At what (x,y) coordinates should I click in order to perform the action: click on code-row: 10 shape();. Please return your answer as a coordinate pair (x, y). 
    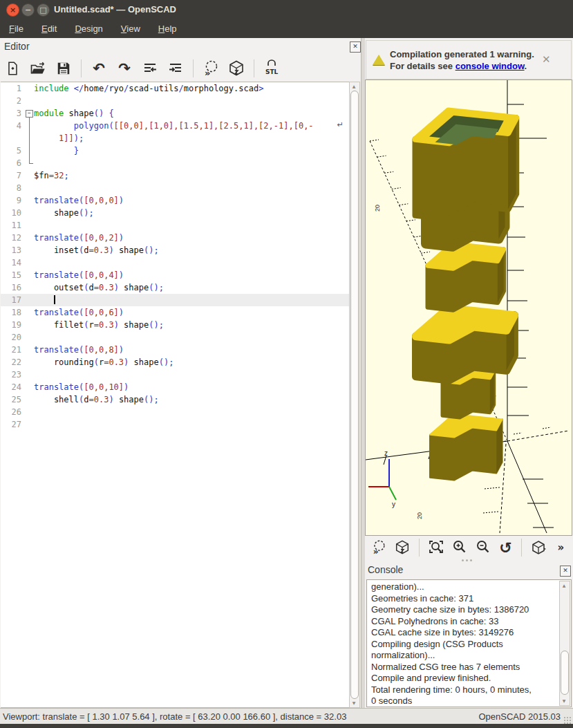
    Looking at the image, I should click on (175, 213).